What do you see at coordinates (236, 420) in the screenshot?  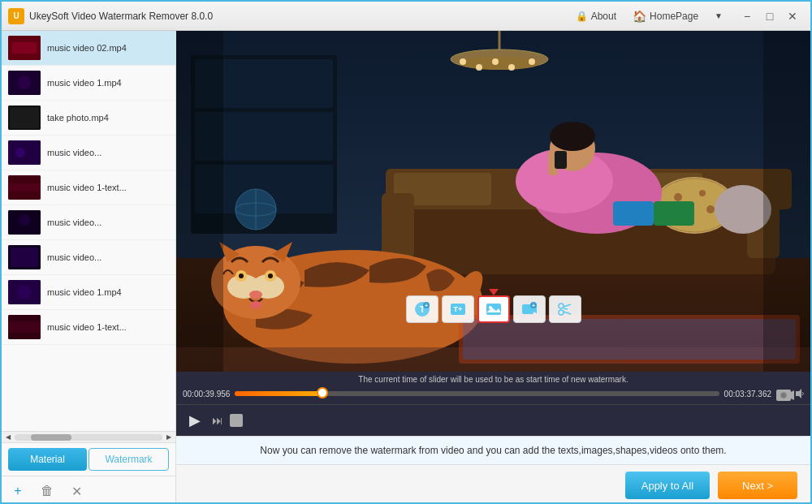 I see `stop-button` at bounding box center [236, 420].